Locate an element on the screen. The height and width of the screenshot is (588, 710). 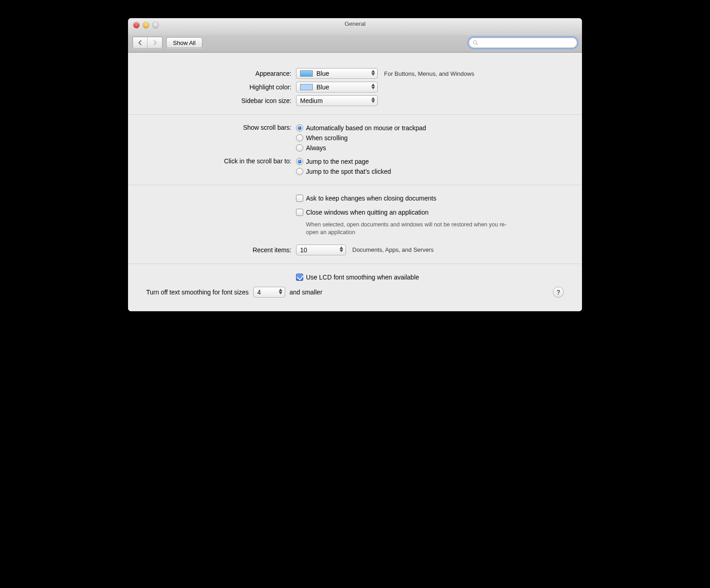
smoothing-size-value: 4 is located at coordinates (259, 292).